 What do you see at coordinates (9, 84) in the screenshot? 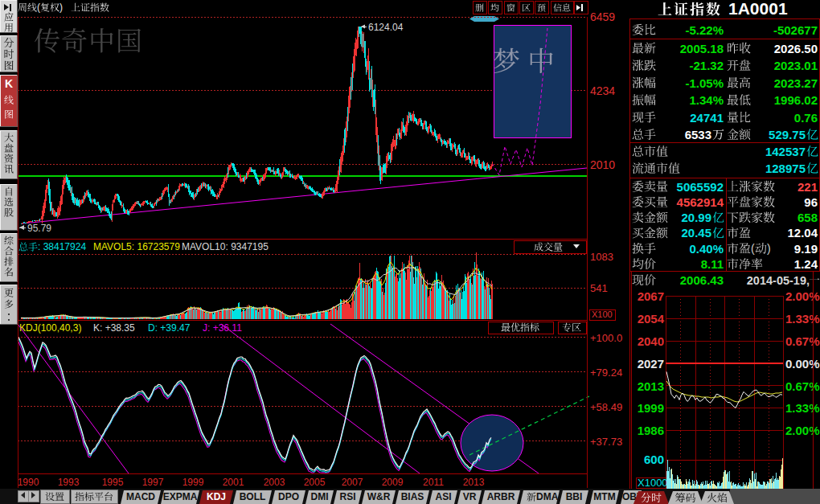
I see `svg-text: K` at bounding box center [9, 84].